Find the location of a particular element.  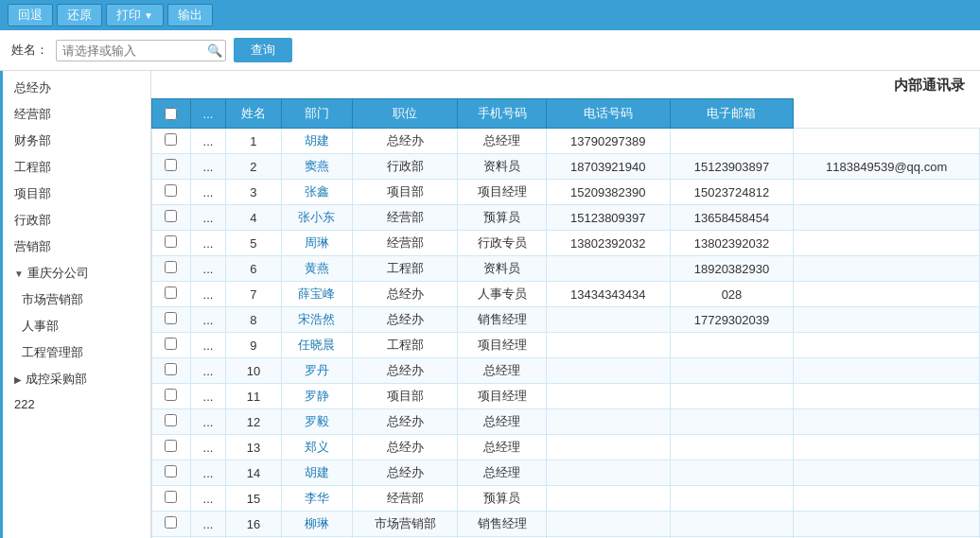

cell-r15-c8 is located at coordinates (887, 524).